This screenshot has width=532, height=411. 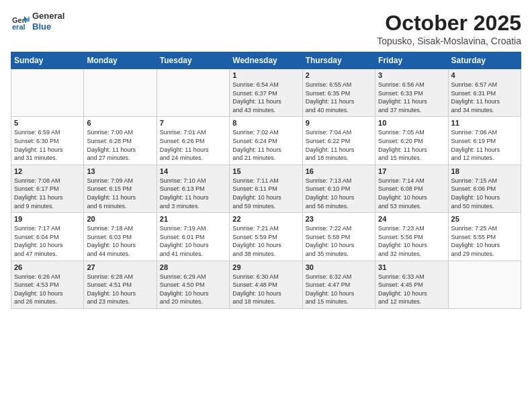 What do you see at coordinates (38, 21) in the screenshot?
I see `logo: Gen eral General Blue` at bounding box center [38, 21].